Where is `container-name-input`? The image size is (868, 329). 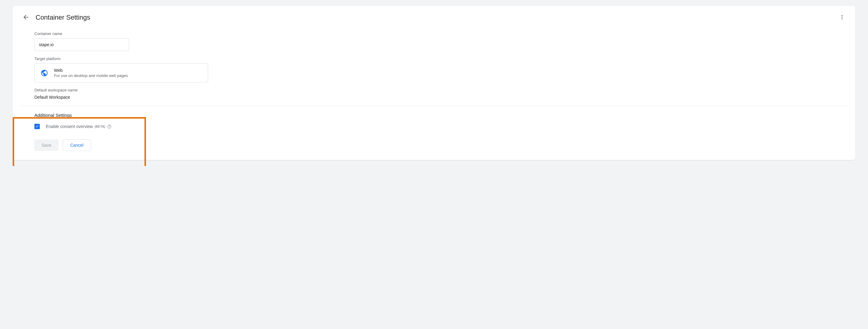
container-name-input is located at coordinates (82, 44).